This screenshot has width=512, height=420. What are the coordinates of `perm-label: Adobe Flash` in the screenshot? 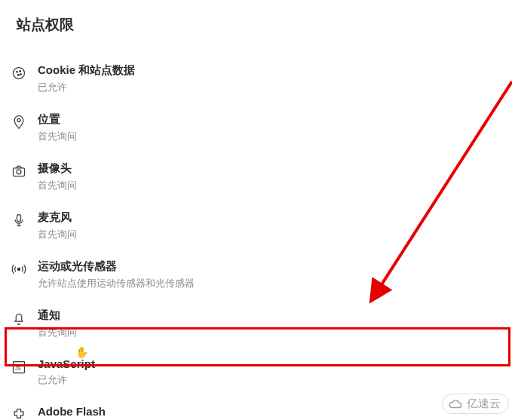 It's located at (267, 412).